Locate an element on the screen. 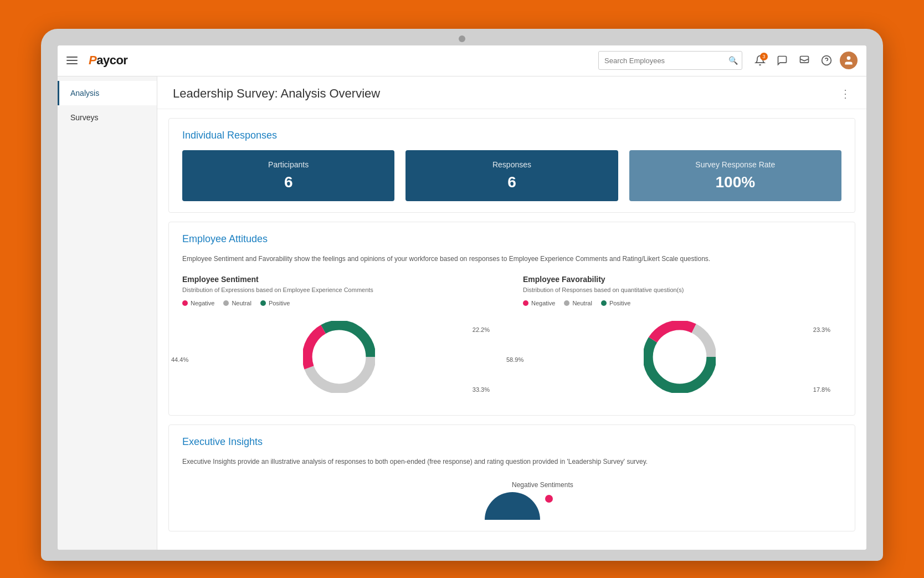  executive-insights-title: Executive Insights is located at coordinates (512, 442).